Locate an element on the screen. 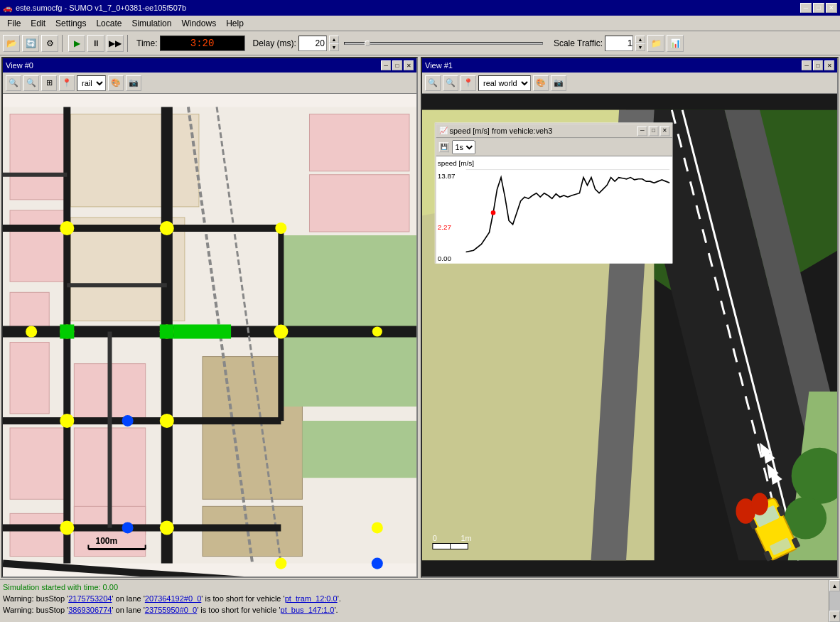 Image resolution: width=840 pixels, height=622 pixels. status-line3-end1: '. is located at coordinates (335, 610).